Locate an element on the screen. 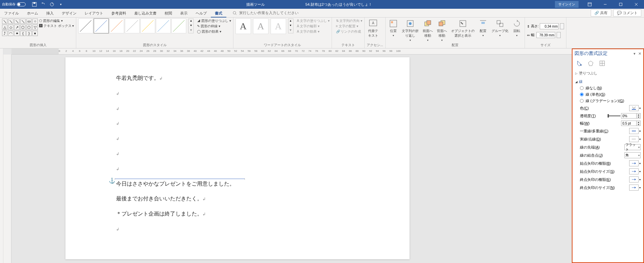  end-arrow-size-button is located at coordinates (634, 188).